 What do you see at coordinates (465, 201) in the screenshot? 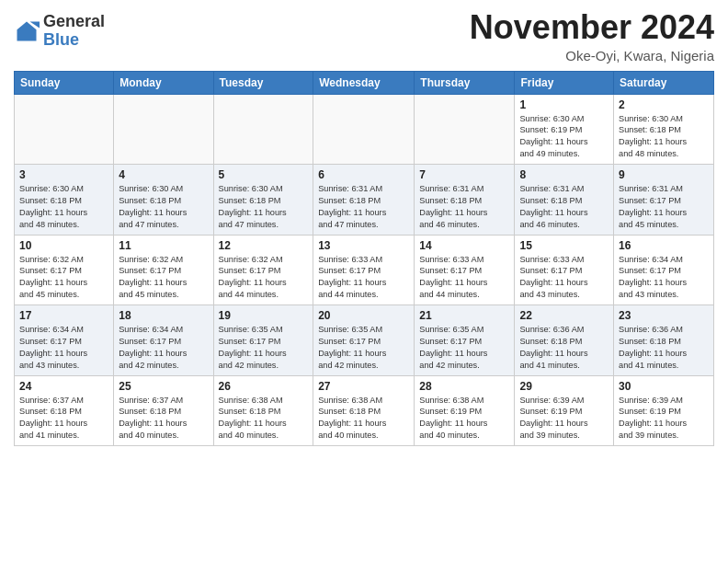
I see `calendar-cell: 7Sunrise: 6:31 AM Sunset: 6:18 PM Daylig…` at bounding box center [465, 201].